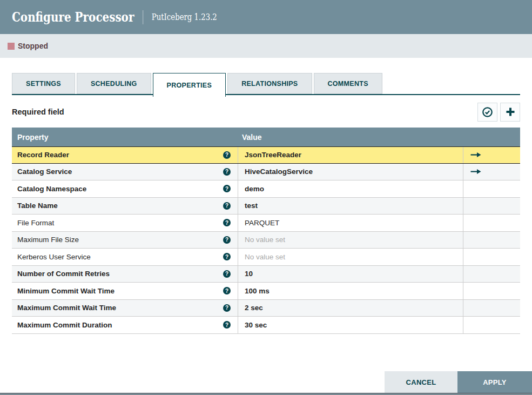 The width and height of the screenshot is (532, 395). I want to click on dialog-title: Configure Processor, so click(73, 17).